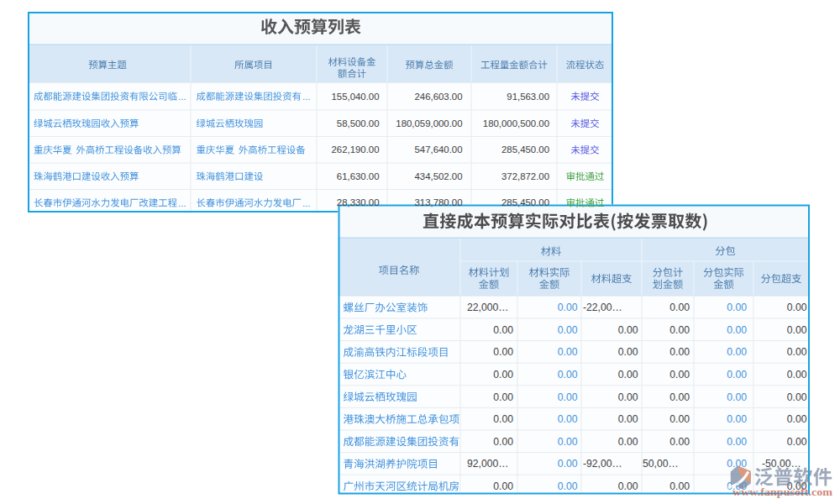  I want to click on svg-text: 155,040.00, so click(354, 97).